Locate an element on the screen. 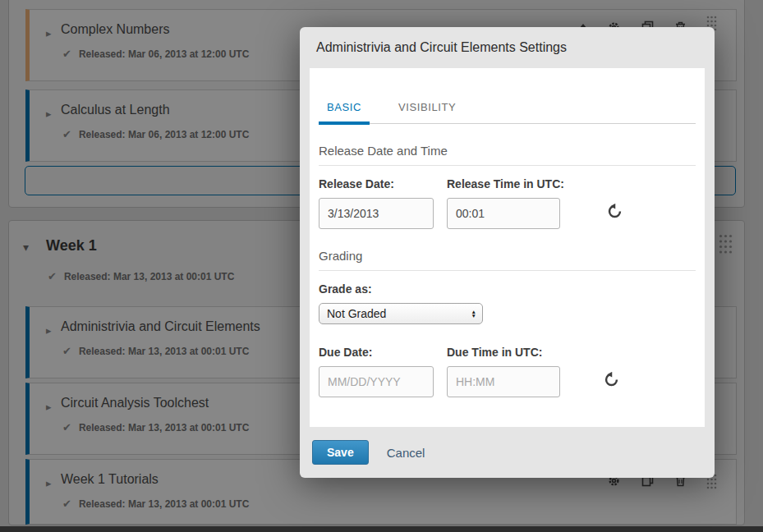 The image size is (763, 532). grade-select: Not Graded ▲ ▼ is located at coordinates (401, 314).